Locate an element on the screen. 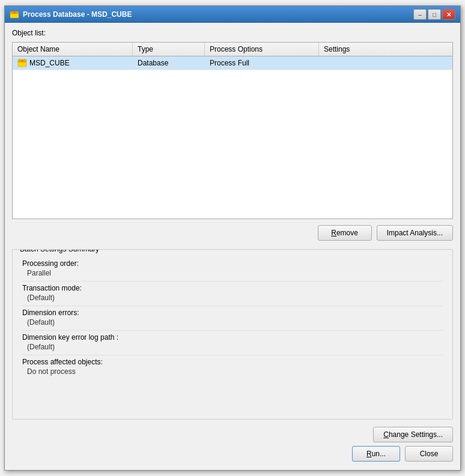 The height and width of the screenshot is (476, 465). title-bar: Process Database - MSD_CUBE – □ ✕ is located at coordinates (232, 14).